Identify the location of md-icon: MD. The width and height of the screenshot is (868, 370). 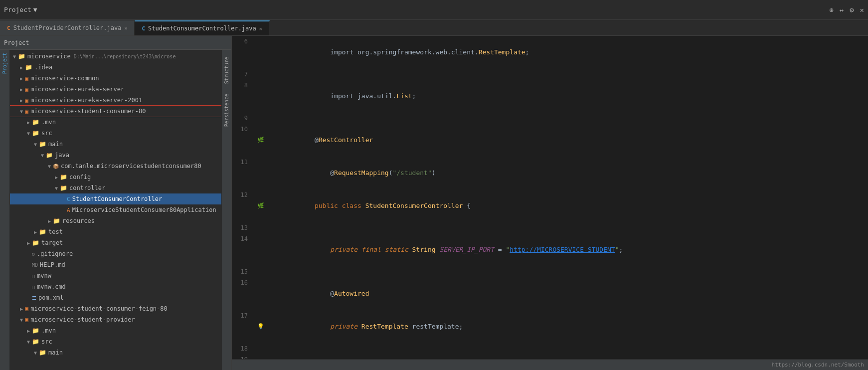
(35, 265).